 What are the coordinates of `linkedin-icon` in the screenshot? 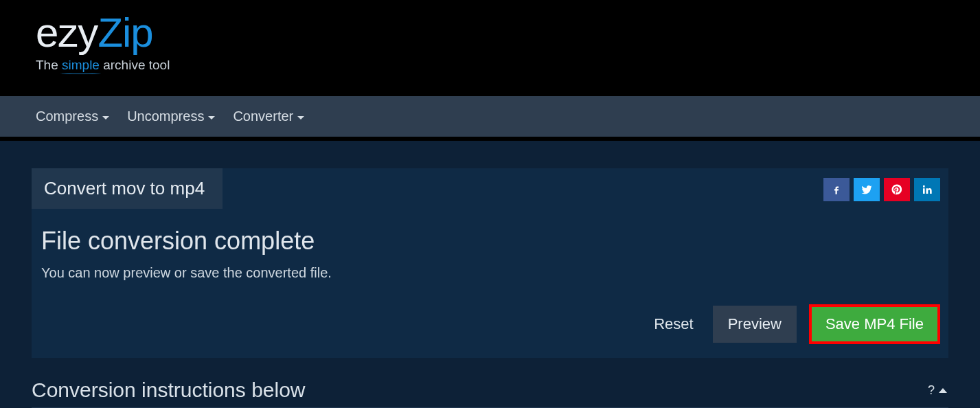 It's located at (927, 190).